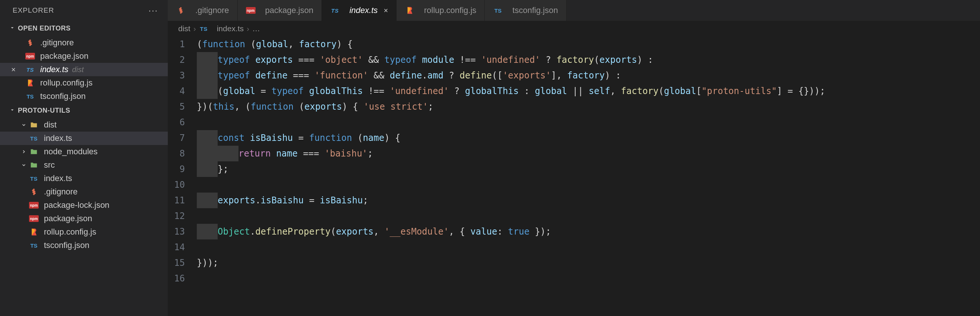 Image resolution: width=980 pixels, height=316 pixels. What do you see at coordinates (84, 125) in the screenshot?
I see `tree-folder: dist` at bounding box center [84, 125].